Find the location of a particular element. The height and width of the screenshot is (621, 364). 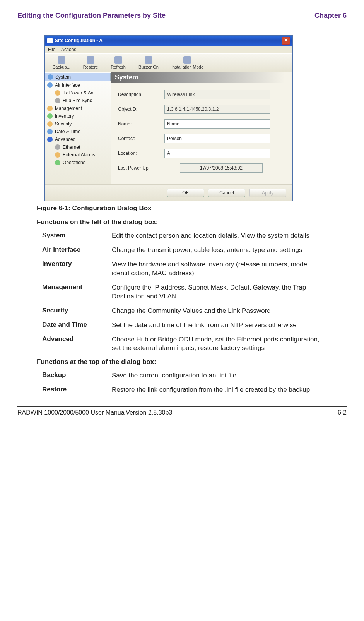

def-term: Security is located at coordinates (77, 311).